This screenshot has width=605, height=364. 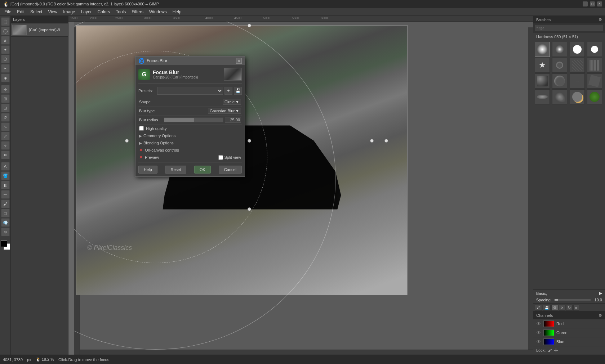 What do you see at coordinates (5, 145) in the screenshot?
I see `tool-perspective: ⟡` at bounding box center [5, 145].